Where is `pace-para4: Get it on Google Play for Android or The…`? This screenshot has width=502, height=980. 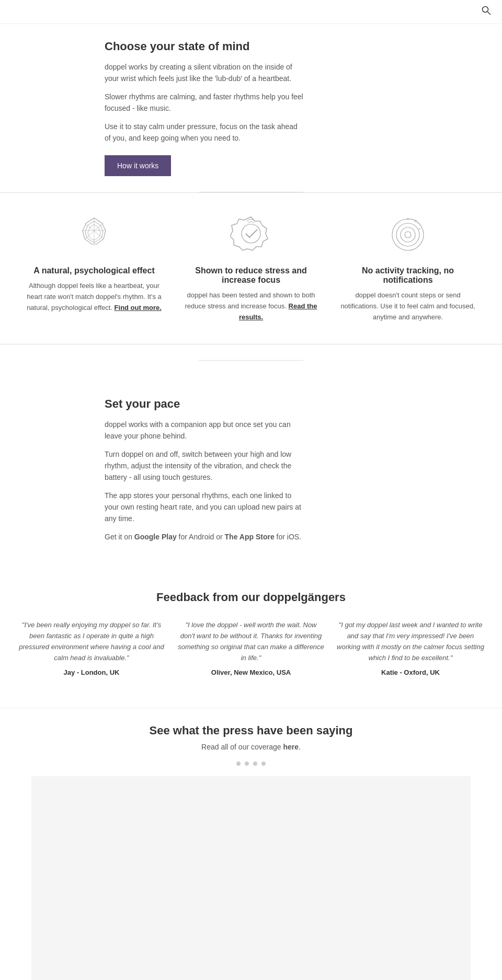 pace-para4: Get it on Google Play for Android or The… is located at coordinates (204, 537).